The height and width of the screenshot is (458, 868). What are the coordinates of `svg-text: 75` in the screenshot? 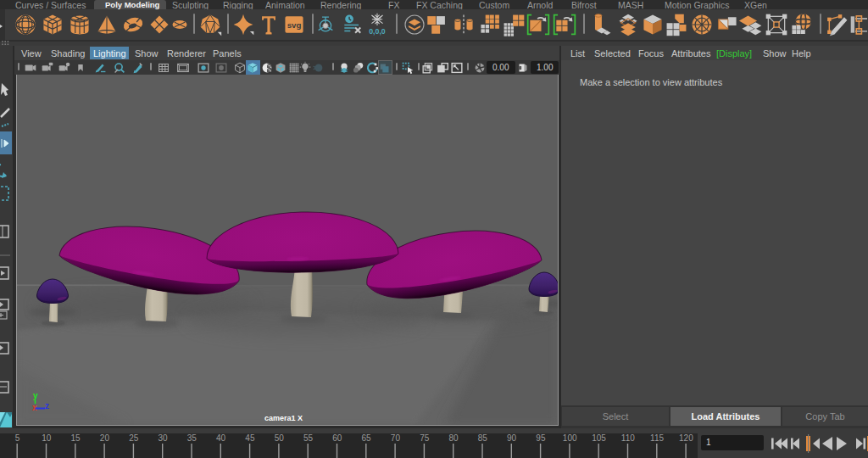 It's located at (425, 438).